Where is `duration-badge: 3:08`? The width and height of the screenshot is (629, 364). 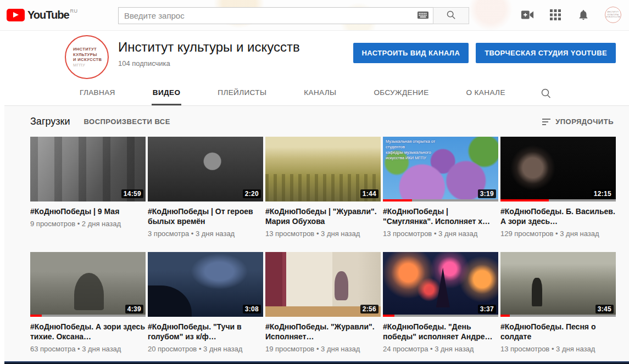
duration-badge: 3:08 is located at coordinates (252, 309).